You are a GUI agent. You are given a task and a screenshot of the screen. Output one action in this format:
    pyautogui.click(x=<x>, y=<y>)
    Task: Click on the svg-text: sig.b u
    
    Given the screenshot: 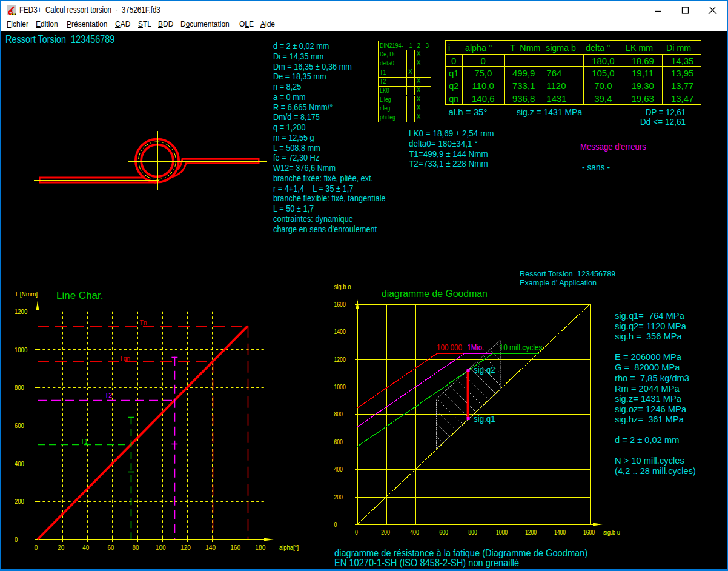 What is the action you would take?
    pyautogui.click(x=612, y=532)
    